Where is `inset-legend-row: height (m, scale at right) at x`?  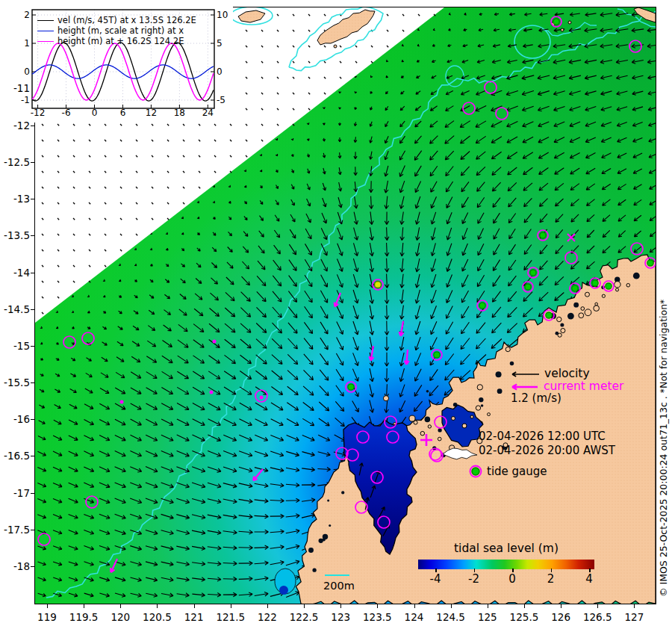 inset-legend-row: height (m, scale at right) at x is located at coordinates (111, 31).